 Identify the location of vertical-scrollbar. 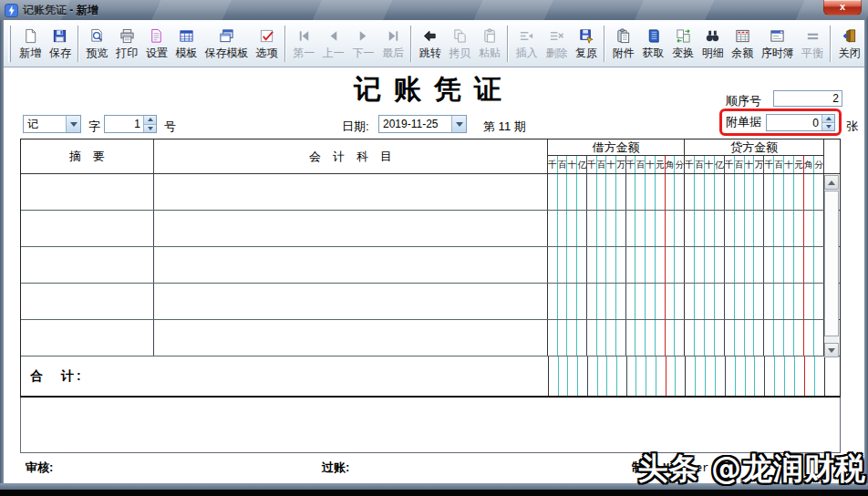
(832, 266).